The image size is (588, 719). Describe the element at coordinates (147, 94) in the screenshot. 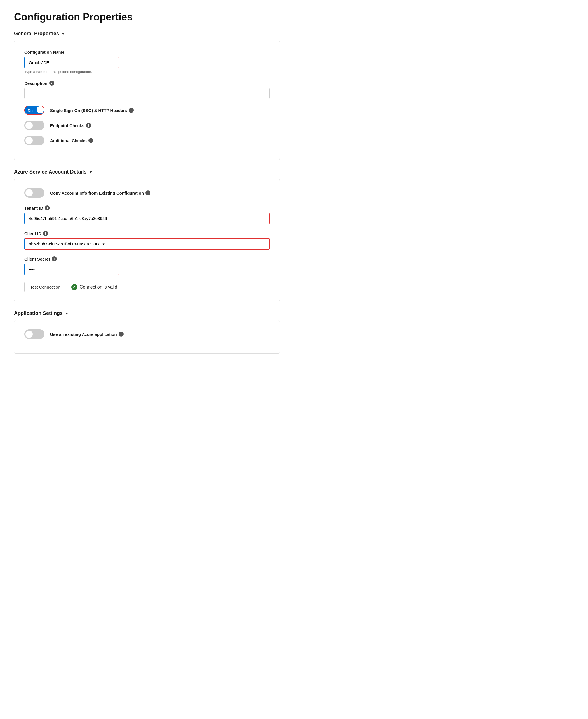

I see `description-input` at that location.